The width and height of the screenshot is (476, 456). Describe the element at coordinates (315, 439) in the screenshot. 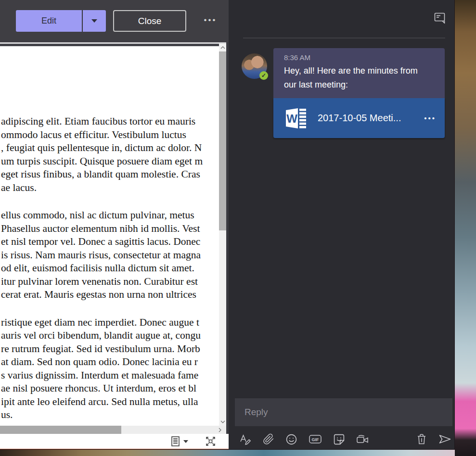

I see `gif-icon: GIF` at that location.